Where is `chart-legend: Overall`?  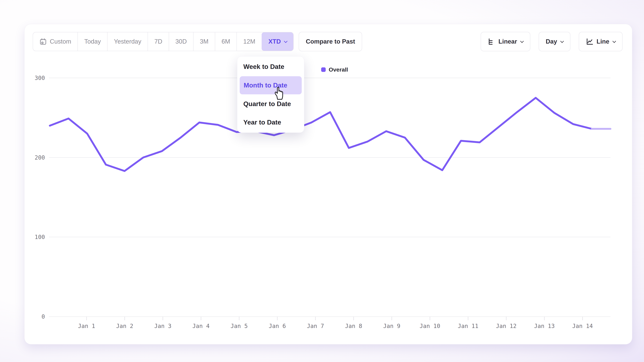 chart-legend: Overall is located at coordinates (334, 70).